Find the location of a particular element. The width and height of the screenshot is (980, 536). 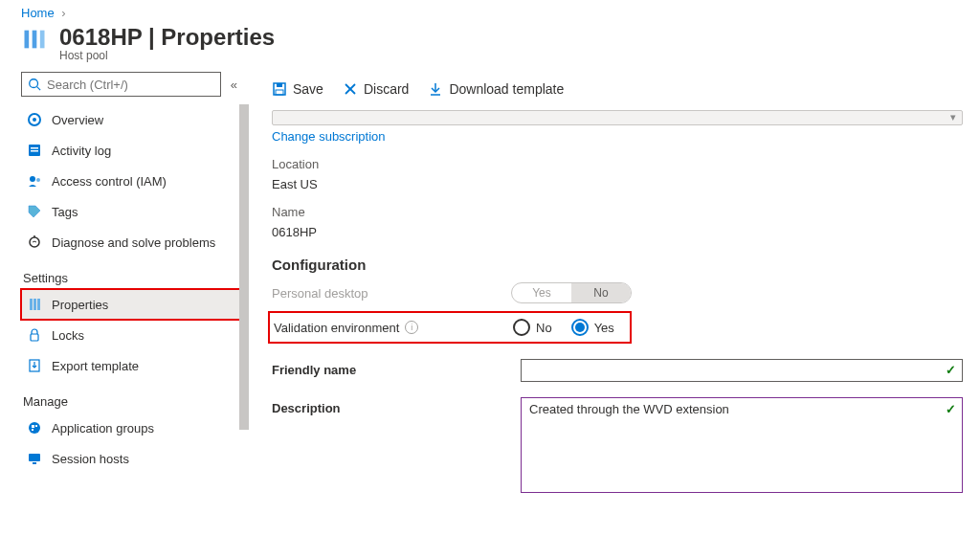

download-icon is located at coordinates (435, 89).